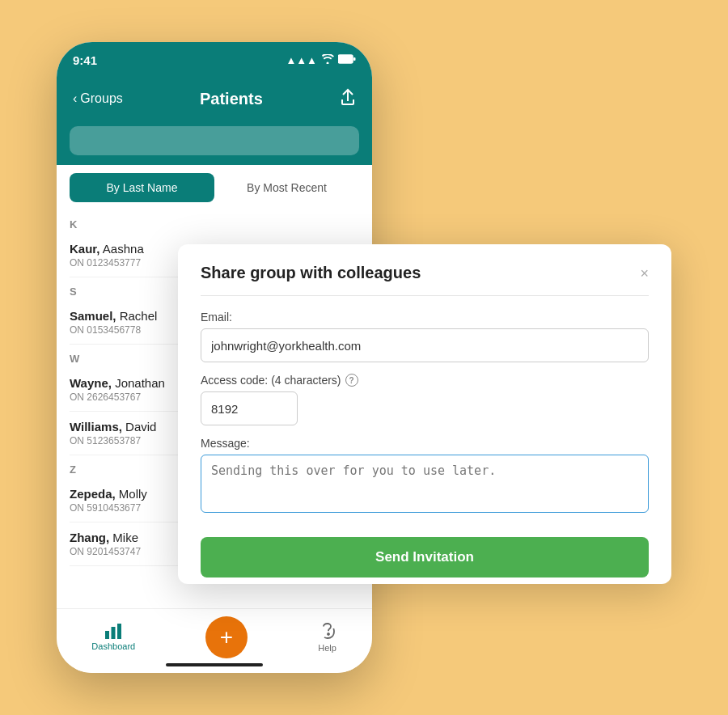 This screenshot has width=728, height=715. Describe the element at coordinates (425, 317) in the screenshot. I see `email-label: Email:` at that location.